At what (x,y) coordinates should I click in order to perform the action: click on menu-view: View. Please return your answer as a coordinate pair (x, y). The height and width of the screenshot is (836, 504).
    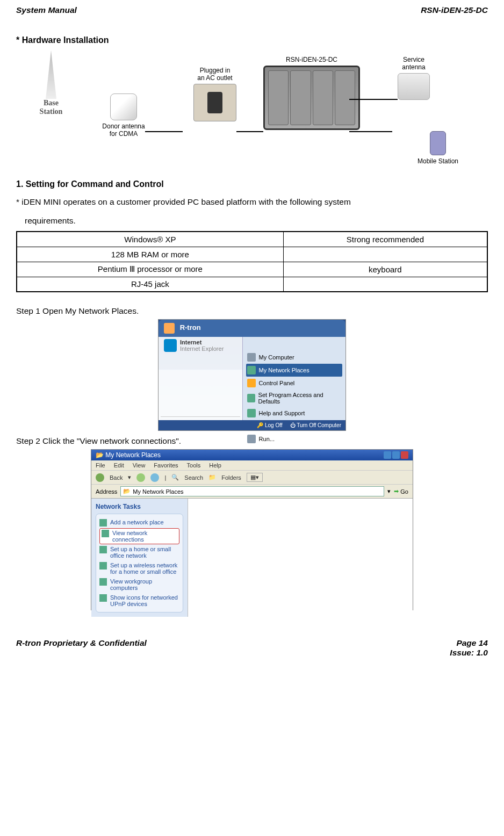
    Looking at the image, I should click on (139, 465).